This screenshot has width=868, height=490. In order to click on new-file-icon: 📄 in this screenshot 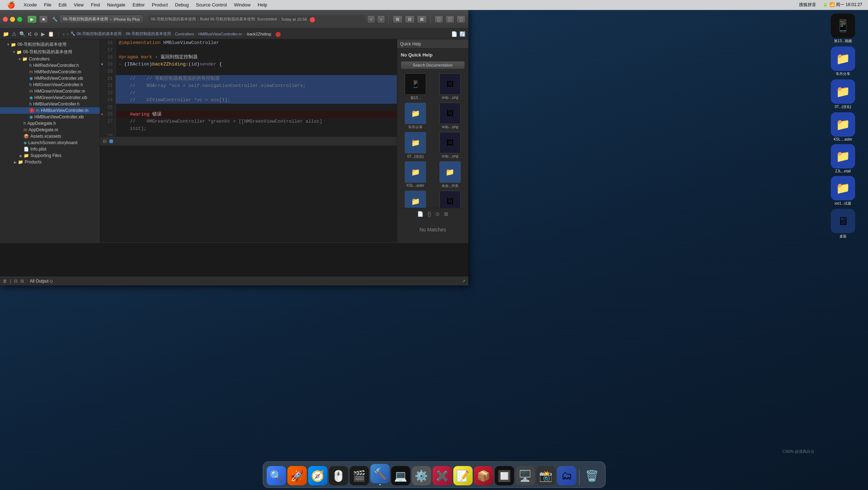, I will do `click(420, 214)`.